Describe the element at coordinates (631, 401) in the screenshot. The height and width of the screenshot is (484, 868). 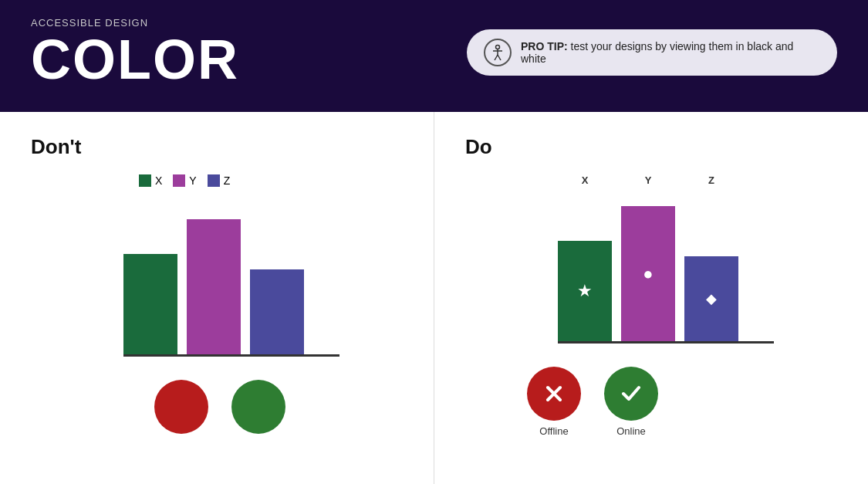
I see `online-status: Online` at that location.